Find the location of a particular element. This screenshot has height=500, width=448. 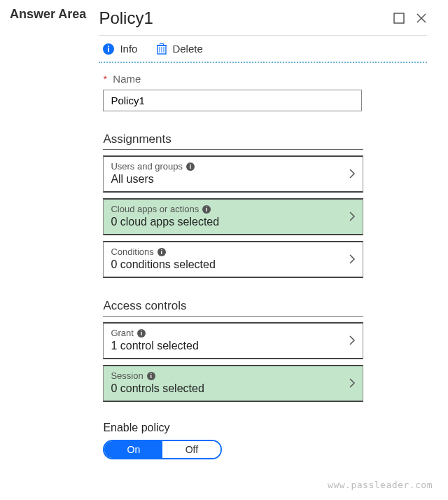

close-icon is located at coordinates (421, 18).